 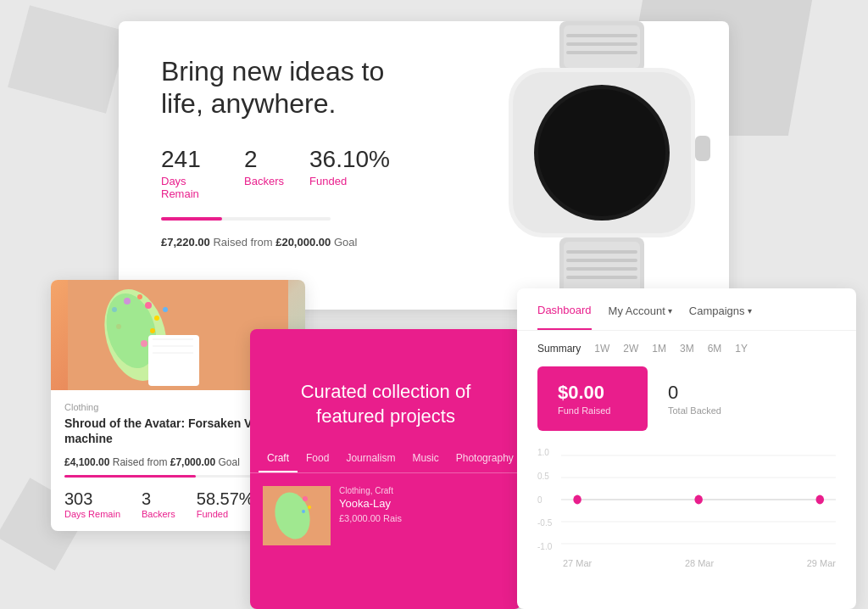 What do you see at coordinates (131, 477) in the screenshot?
I see `product-progress-fill` at bounding box center [131, 477].